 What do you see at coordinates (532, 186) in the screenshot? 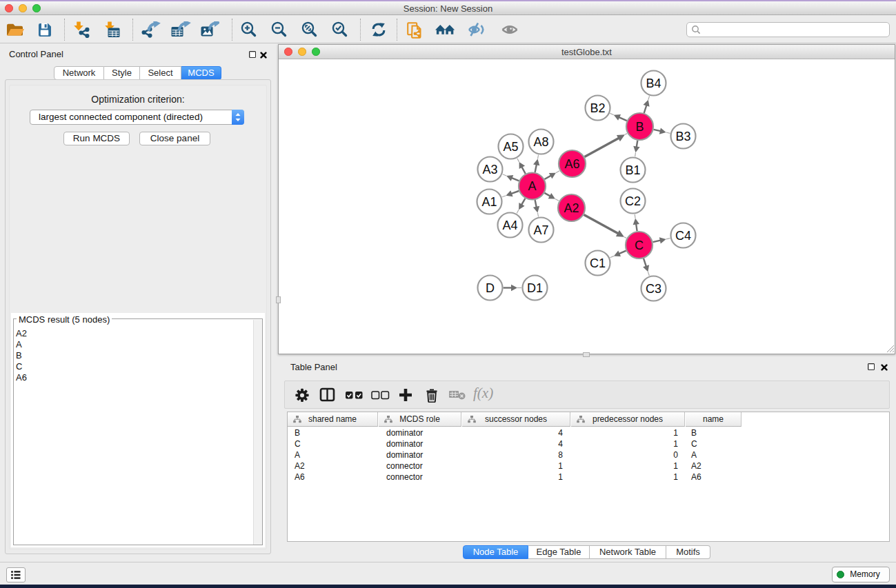
I see `svg-text: A` at bounding box center [532, 186].